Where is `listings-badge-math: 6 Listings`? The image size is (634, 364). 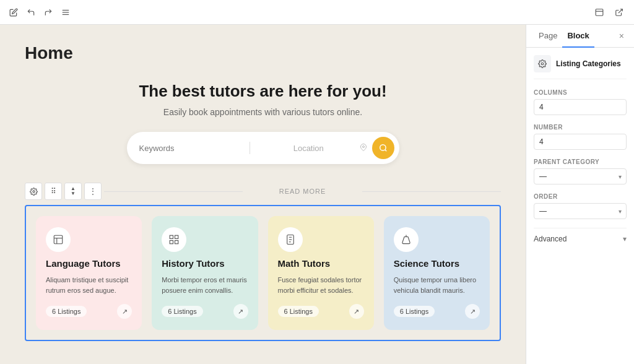
listings-badge-math: 6 Listings is located at coordinates (298, 311).